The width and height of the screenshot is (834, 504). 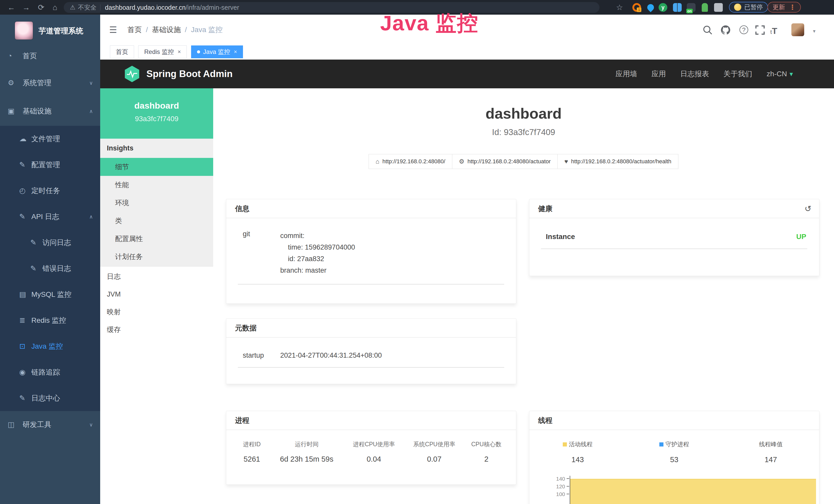 I want to click on sidebar-item-error-logs: 错误日志, so click(x=50, y=269).